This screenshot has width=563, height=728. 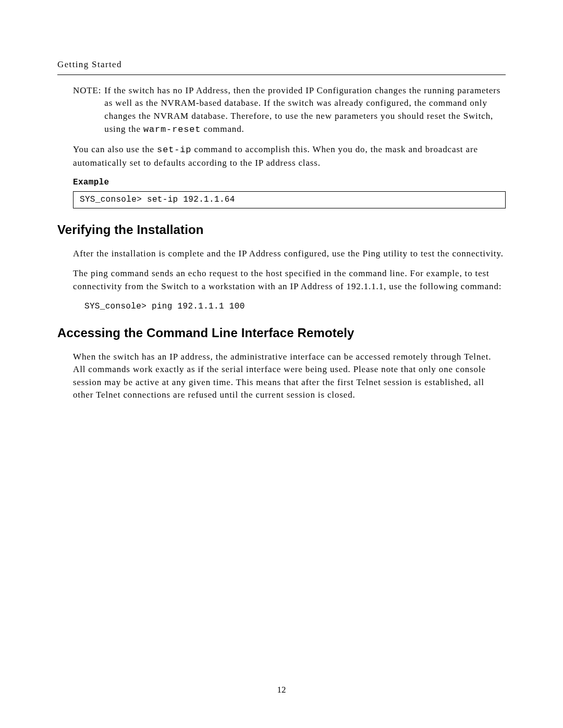 What do you see at coordinates (115, 149) in the screenshot?
I see `setip-pre: You can also use the` at bounding box center [115, 149].